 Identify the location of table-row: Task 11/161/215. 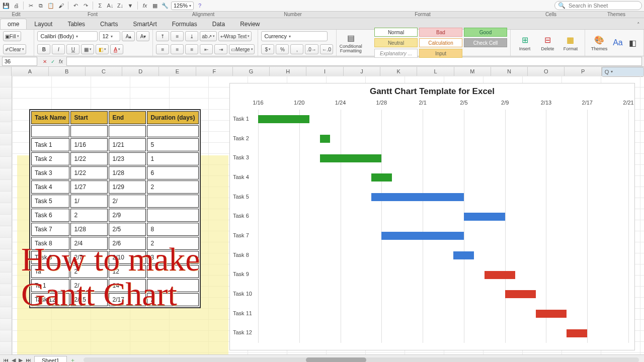
(115, 145).